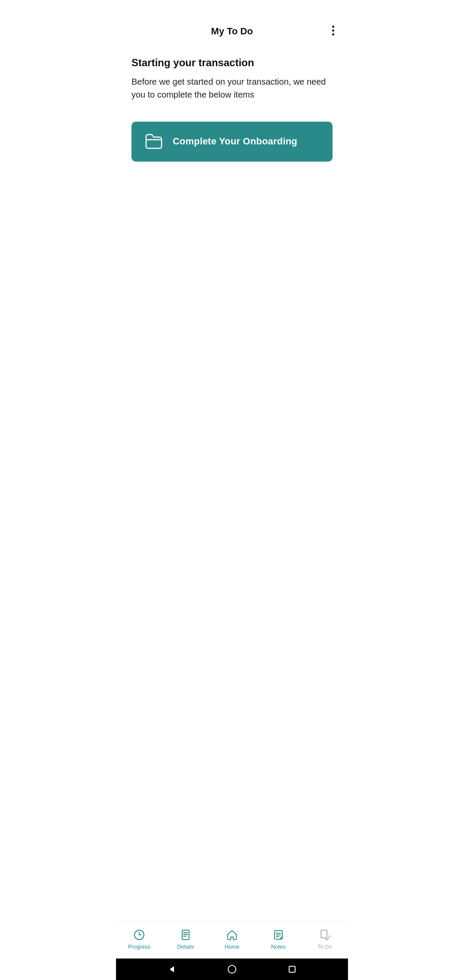  What do you see at coordinates (232, 940) in the screenshot?
I see `nav-item-home: Home` at bounding box center [232, 940].